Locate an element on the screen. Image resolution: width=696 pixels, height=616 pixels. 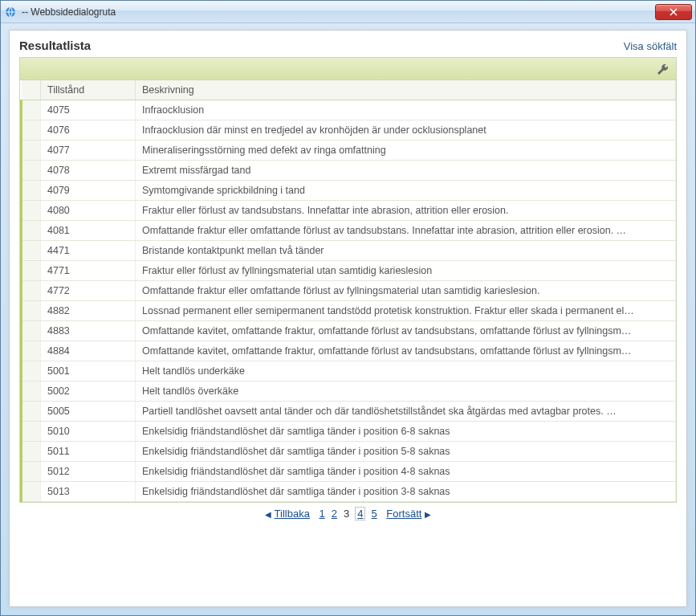
cell-desc: Extremt missfärgad tand is located at coordinates (406, 170).